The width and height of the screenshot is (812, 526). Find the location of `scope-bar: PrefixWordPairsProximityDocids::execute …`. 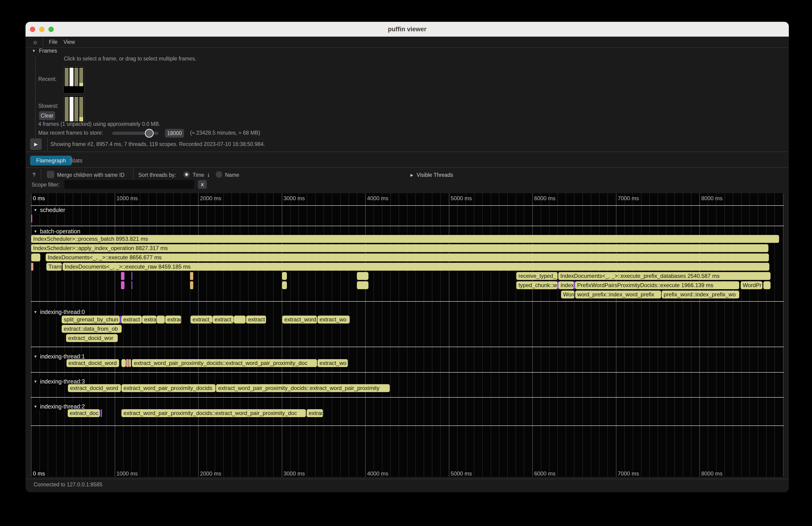

scope-bar: PrefixWordPairsProximityDocids::execute … is located at coordinates (657, 285).